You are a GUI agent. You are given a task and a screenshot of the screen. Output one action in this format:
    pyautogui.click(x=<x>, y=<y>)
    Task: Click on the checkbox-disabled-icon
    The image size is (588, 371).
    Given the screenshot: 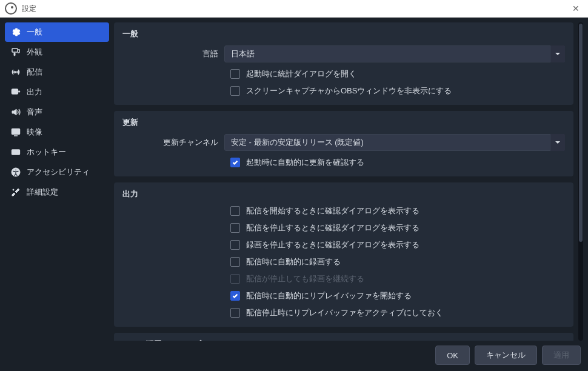 What is the action you would take?
    pyautogui.click(x=235, y=279)
    